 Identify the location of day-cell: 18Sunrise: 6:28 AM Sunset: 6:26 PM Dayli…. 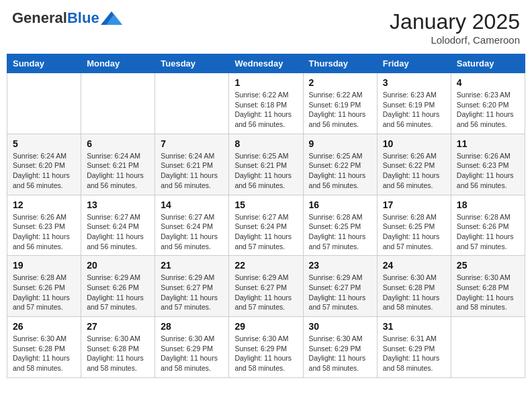
(488, 226).